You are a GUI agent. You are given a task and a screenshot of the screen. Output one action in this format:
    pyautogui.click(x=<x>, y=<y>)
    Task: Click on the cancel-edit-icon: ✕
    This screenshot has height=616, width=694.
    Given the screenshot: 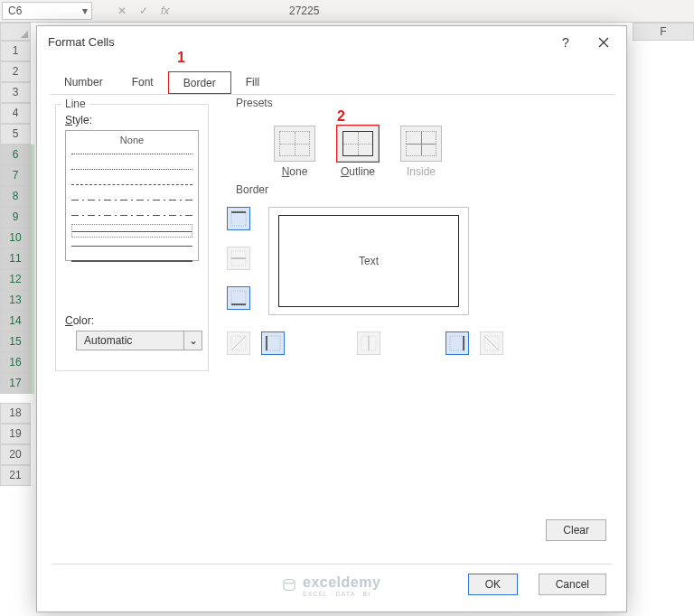 What is the action you would take?
    pyautogui.click(x=122, y=11)
    